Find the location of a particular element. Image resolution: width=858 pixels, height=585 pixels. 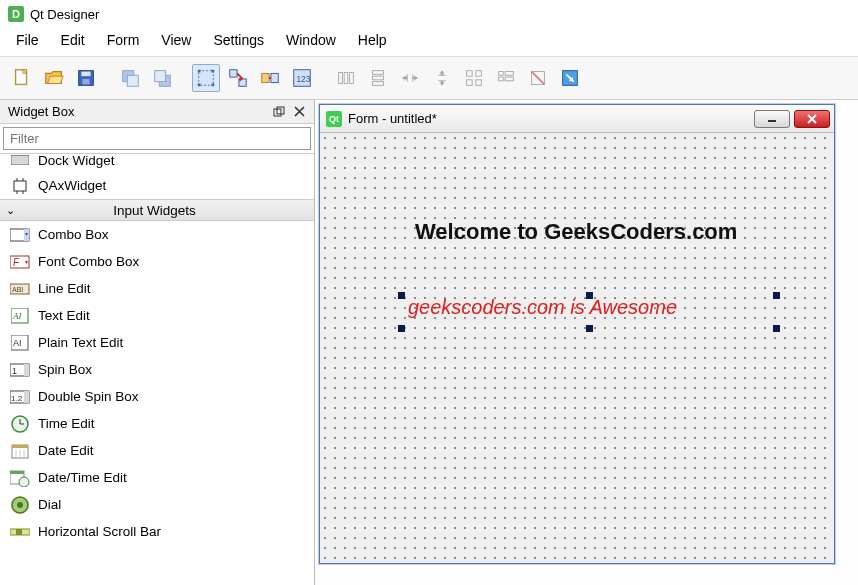

edit-signals-button is located at coordinates (238, 78).